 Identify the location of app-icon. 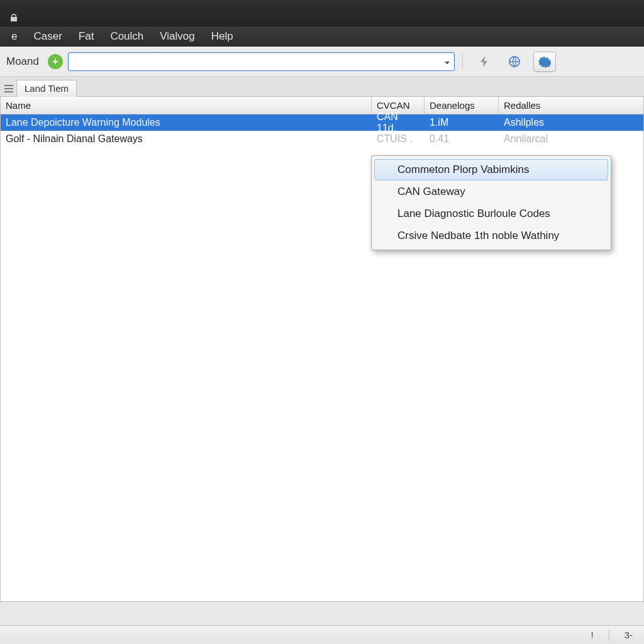
(14, 18).